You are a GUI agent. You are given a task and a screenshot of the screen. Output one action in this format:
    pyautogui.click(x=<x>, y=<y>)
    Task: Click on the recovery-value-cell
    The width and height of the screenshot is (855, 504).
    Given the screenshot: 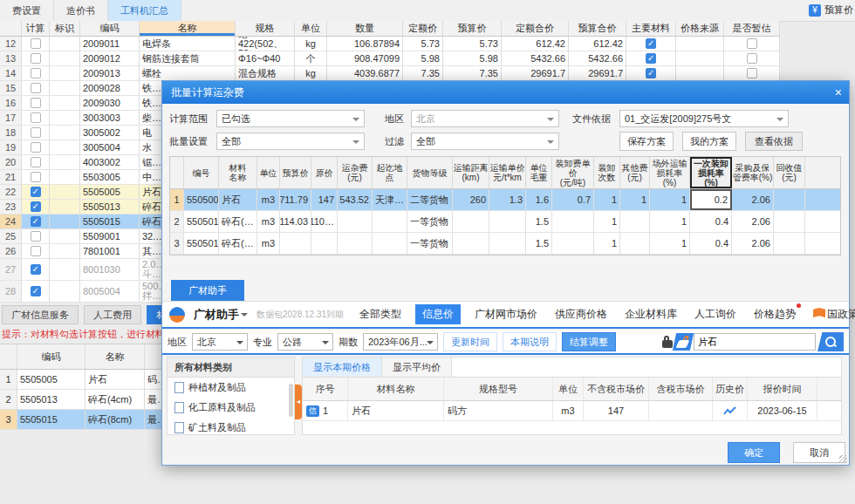 What is the action you would take?
    pyautogui.click(x=790, y=243)
    